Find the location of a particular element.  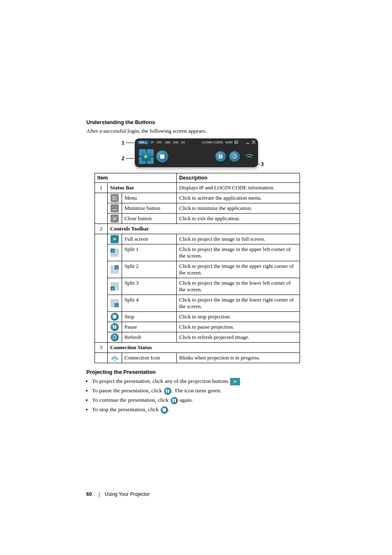

row-s4-label: Split 4 is located at coordinates (150, 303).